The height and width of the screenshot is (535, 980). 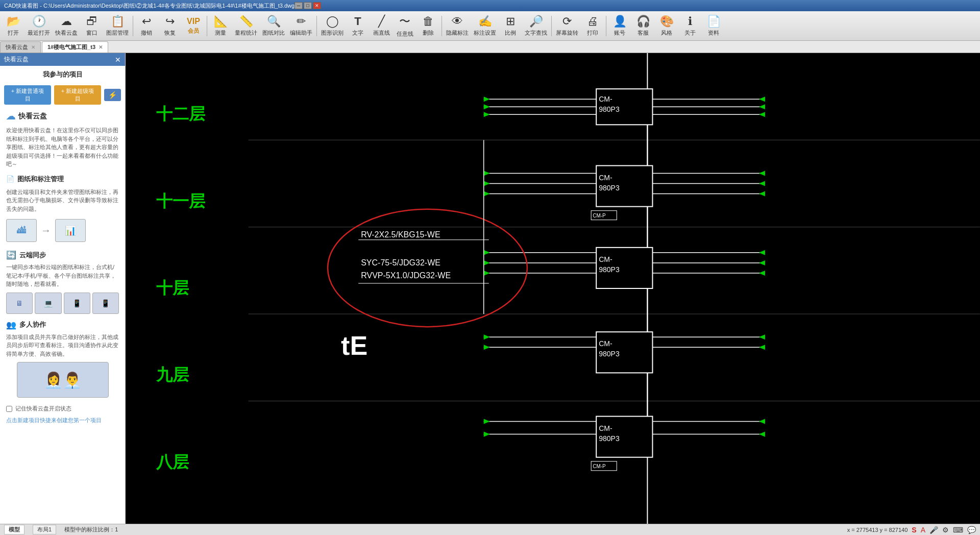 What do you see at coordinates (317, 6) in the screenshot?
I see `close-button: ✕` at bounding box center [317, 6].